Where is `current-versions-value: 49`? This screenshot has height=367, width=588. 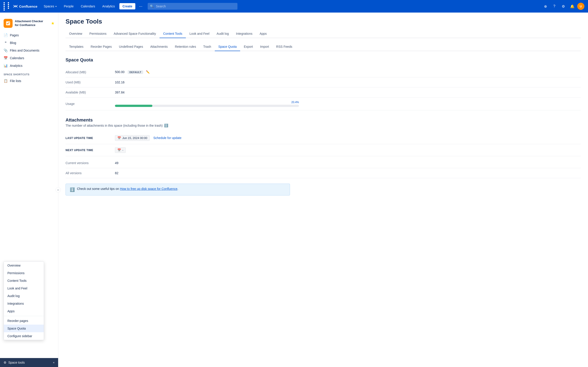
current-versions-value: 49 is located at coordinates (348, 163).